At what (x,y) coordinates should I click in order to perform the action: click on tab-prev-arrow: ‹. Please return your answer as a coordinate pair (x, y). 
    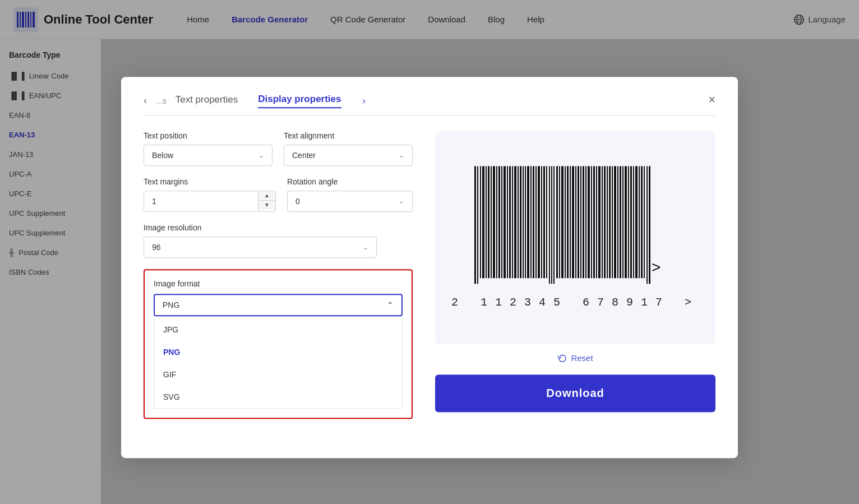
    Looking at the image, I should click on (145, 101).